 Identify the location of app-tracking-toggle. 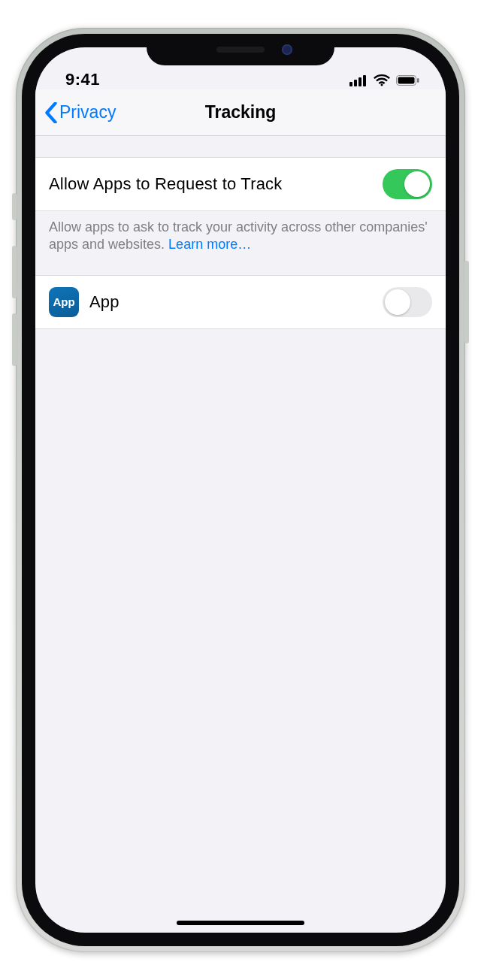
(407, 302).